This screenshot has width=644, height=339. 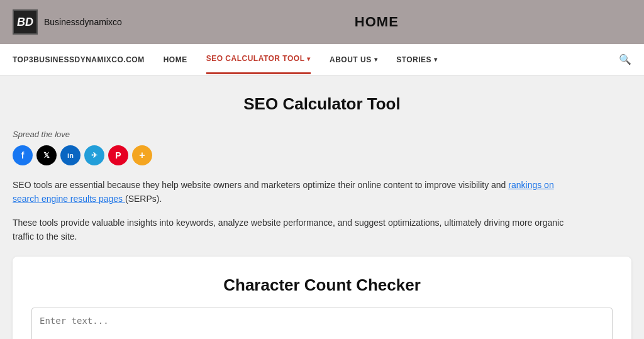 I want to click on tool-card-title: Character Count Checker, so click(x=322, y=286).